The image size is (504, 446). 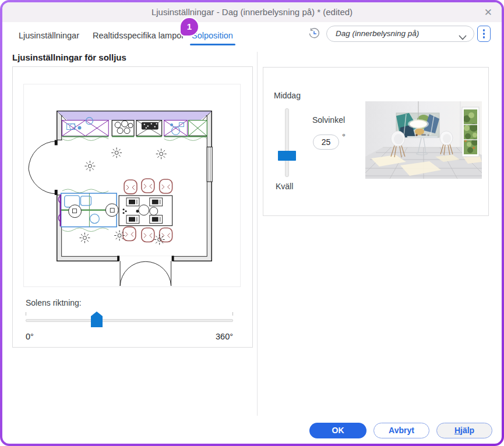 What do you see at coordinates (400, 34) in the screenshot?
I see `preset-dropdown: Dag (innerbelysning på)` at bounding box center [400, 34].